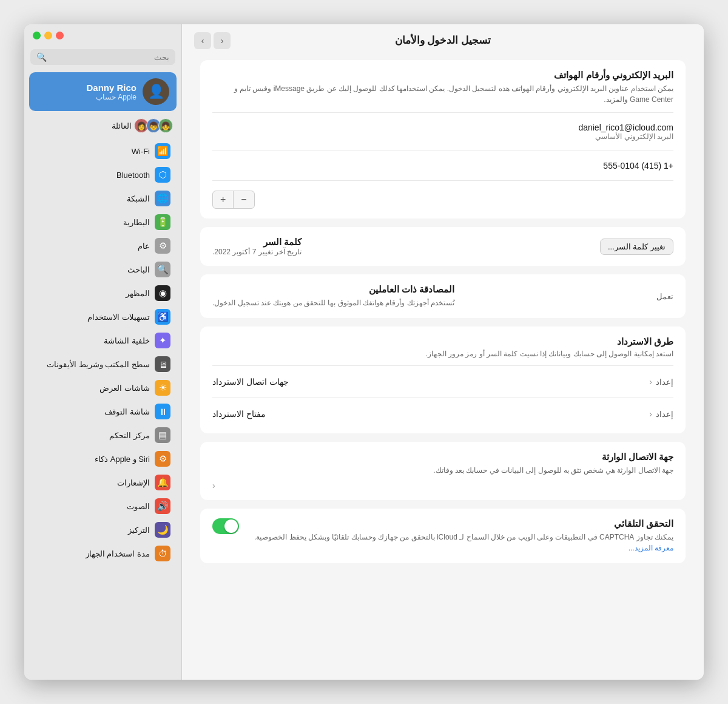  I want to click on auto-verify-toggle, so click(226, 526).